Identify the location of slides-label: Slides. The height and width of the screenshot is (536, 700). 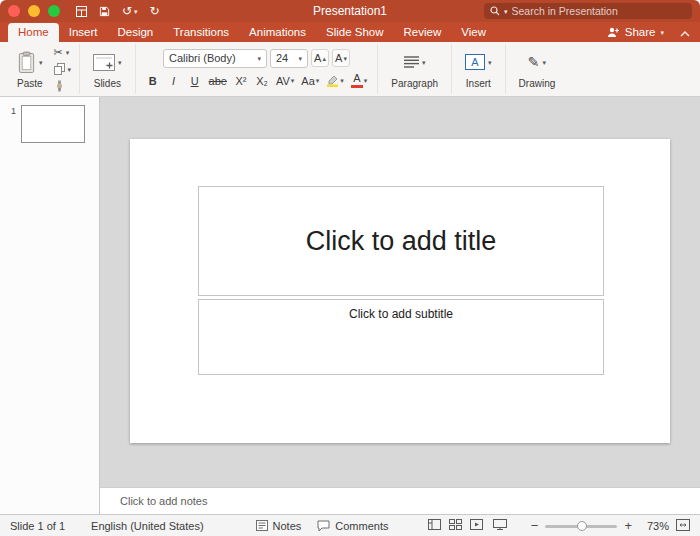
(108, 84).